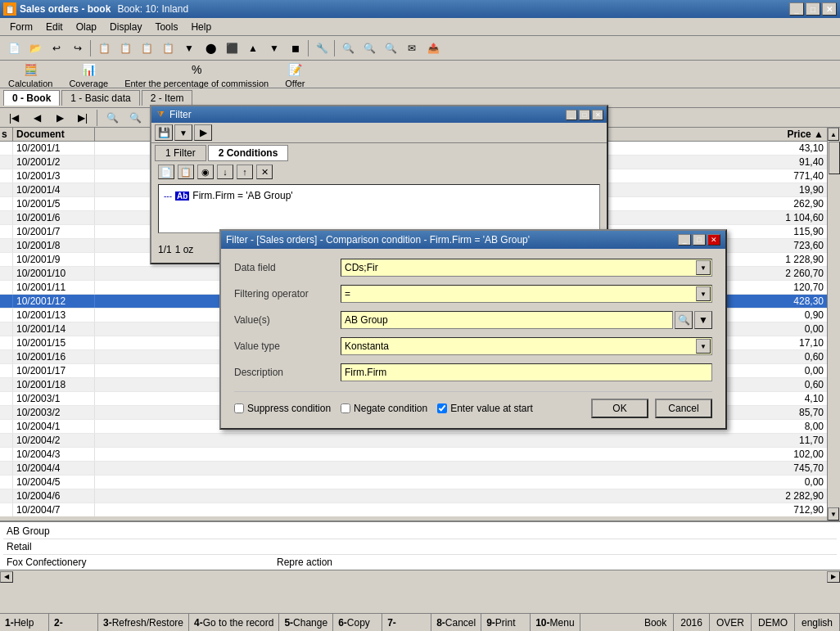  What do you see at coordinates (274, 48) in the screenshot?
I see `btn8: ▼` at bounding box center [274, 48].